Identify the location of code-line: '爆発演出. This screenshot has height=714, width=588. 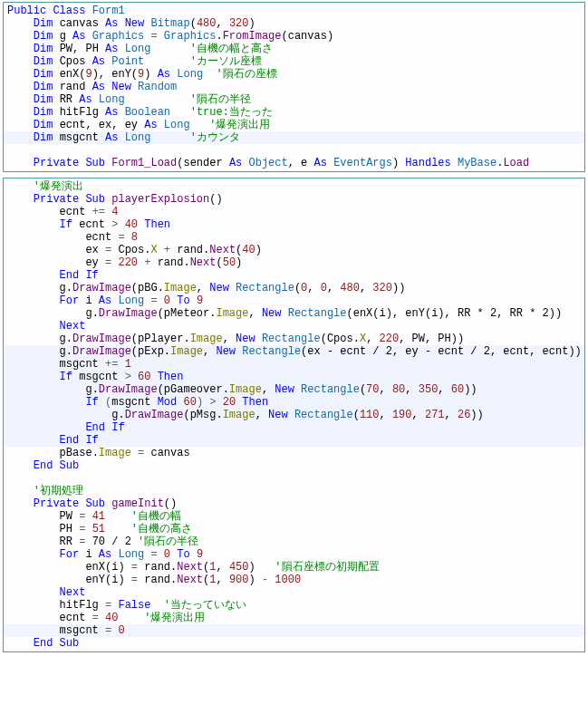
(294, 187).